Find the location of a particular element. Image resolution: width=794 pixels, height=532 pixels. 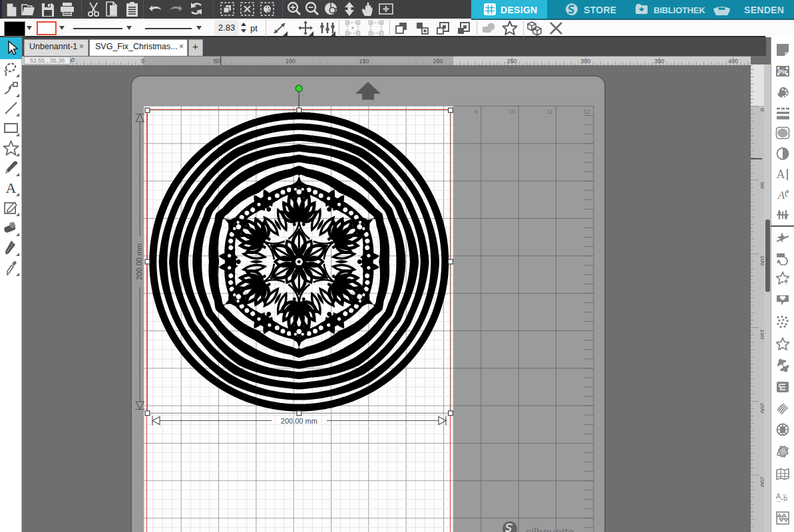

svg-text: Pix is located at coordinates (783, 72).